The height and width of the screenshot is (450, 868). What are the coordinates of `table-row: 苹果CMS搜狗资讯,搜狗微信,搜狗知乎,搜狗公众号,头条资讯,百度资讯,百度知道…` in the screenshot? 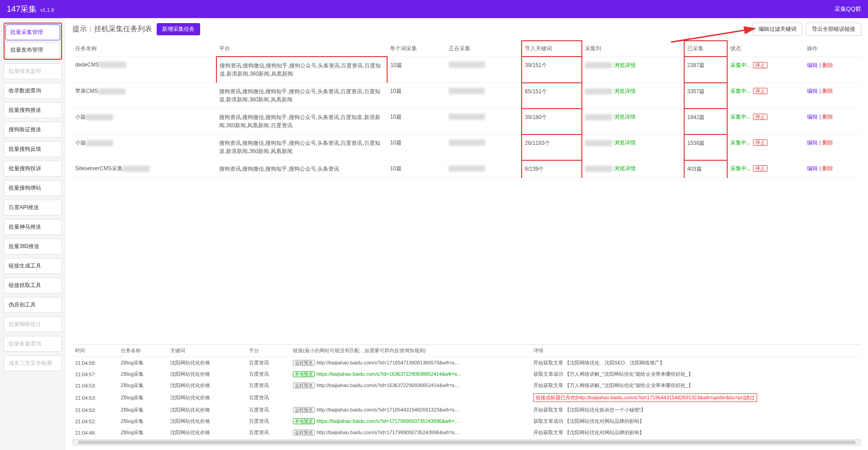 It's located at (467, 96).